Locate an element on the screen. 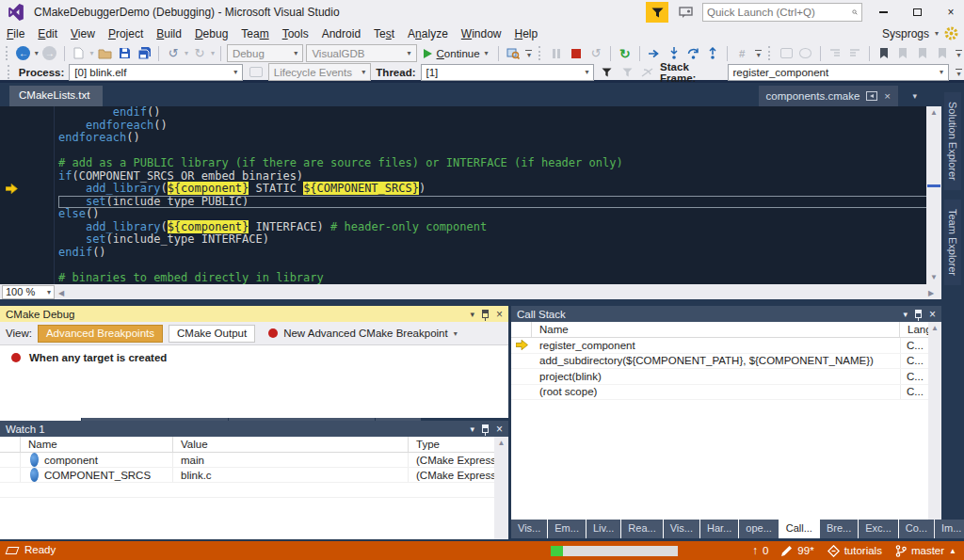 Image resolution: width=964 pixels, height=560 pixels. navigate-back-icon: ← is located at coordinates (24, 54).